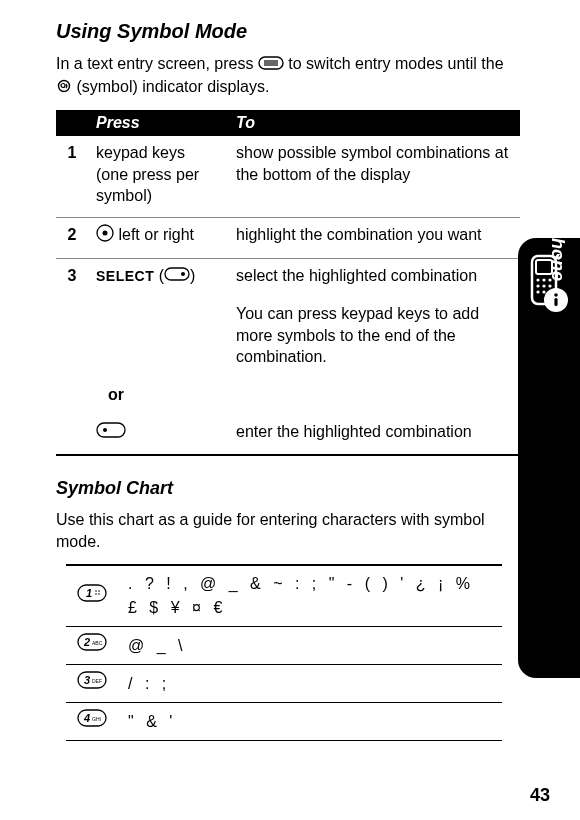 This screenshot has height=820, width=580. Describe the element at coordinates (396, 64) in the screenshot. I see `intro-text-2: to switch entry modes until the` at that location.